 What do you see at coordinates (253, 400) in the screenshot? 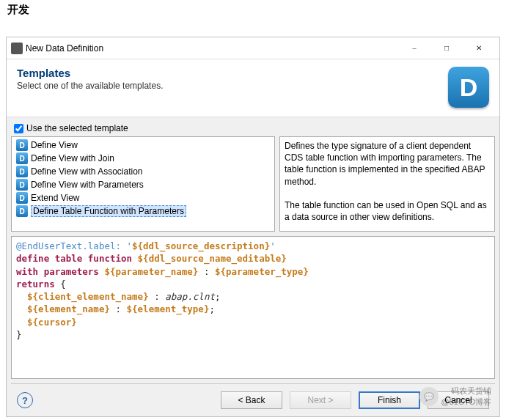
I see `button-bar: ? < Back Next > Finish Cancel` at bounding box center [253, 400].